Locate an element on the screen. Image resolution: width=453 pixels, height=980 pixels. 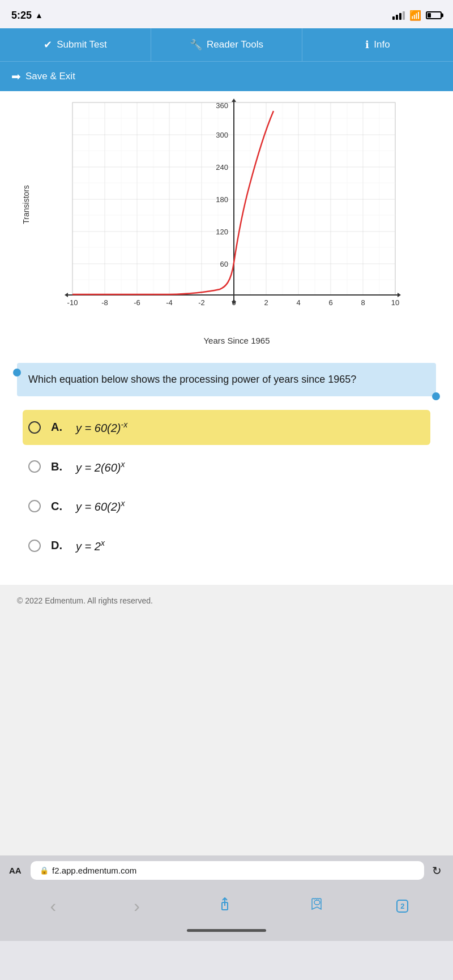
svg-text: 360 is located at coordinates (222, 105).